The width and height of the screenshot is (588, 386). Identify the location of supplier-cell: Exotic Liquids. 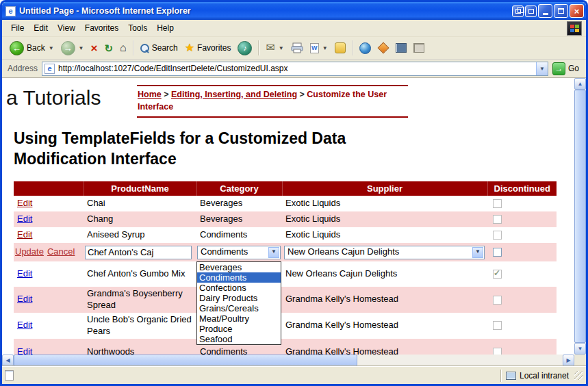
(385, 204).